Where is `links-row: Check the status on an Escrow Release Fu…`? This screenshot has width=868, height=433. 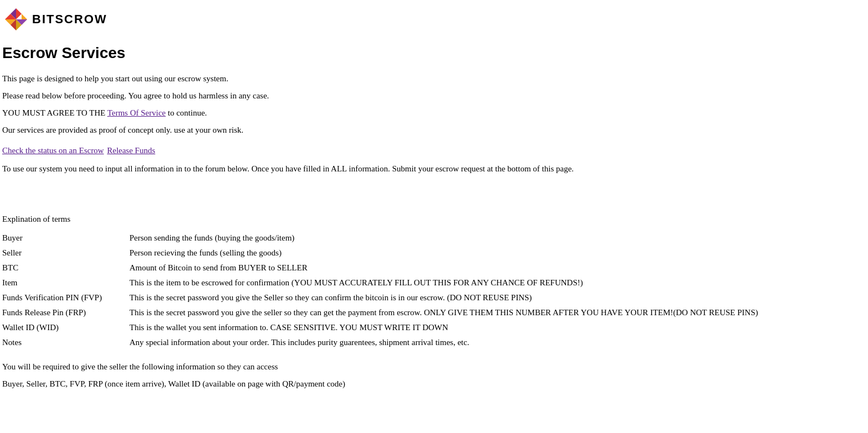 links-row: Check the status on an Escrow Release Fu… is located at coordinates (429, 150).